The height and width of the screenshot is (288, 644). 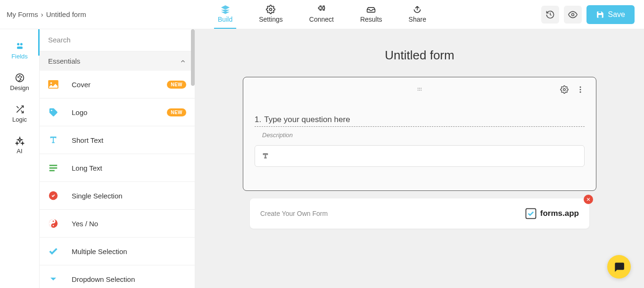 I want to click on promo-text: Create Your Own Form, so click(x=294, y=214).